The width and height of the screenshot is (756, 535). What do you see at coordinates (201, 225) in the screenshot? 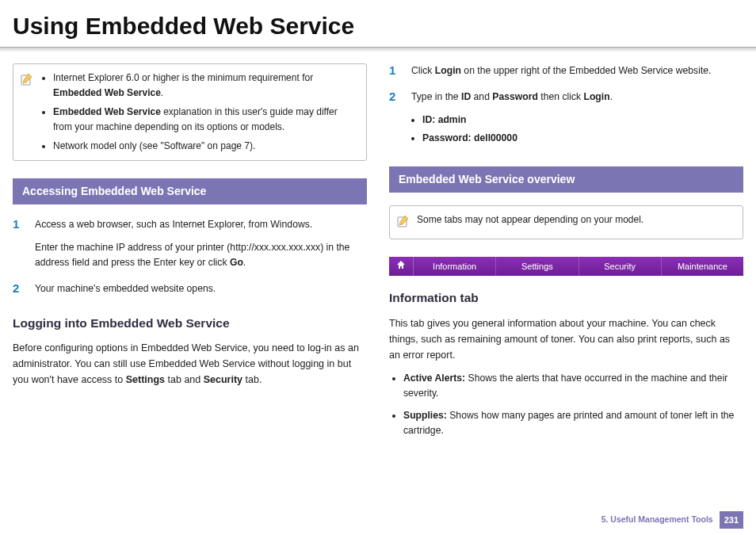
I see `step-text: Access a web browser, such as Internet E…` at bounding box center [201, 225].